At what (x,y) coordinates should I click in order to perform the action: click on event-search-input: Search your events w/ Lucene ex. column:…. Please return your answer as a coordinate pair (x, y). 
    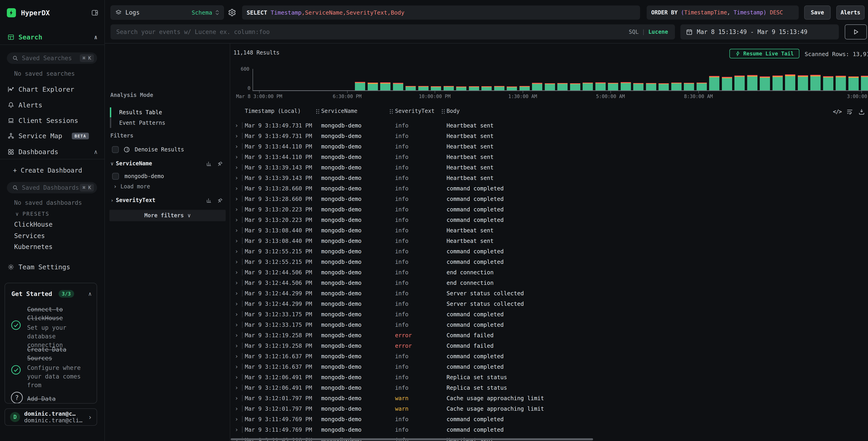
    Looking at the image, I should click on (393, 32).